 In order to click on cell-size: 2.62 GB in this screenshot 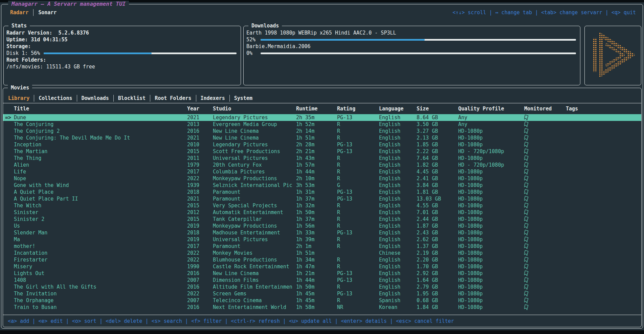, I will do `click(437, 239)`.